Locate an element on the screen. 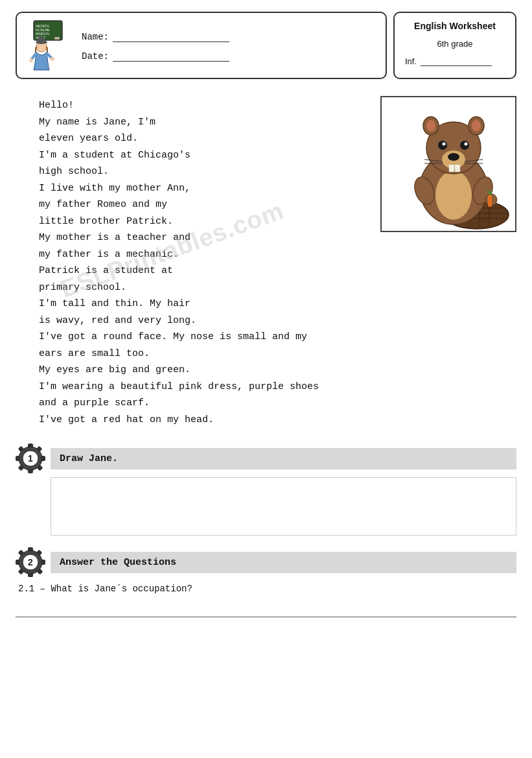 This screenshot has width=532, height=758. date-field is located at coordinates (171, 56).